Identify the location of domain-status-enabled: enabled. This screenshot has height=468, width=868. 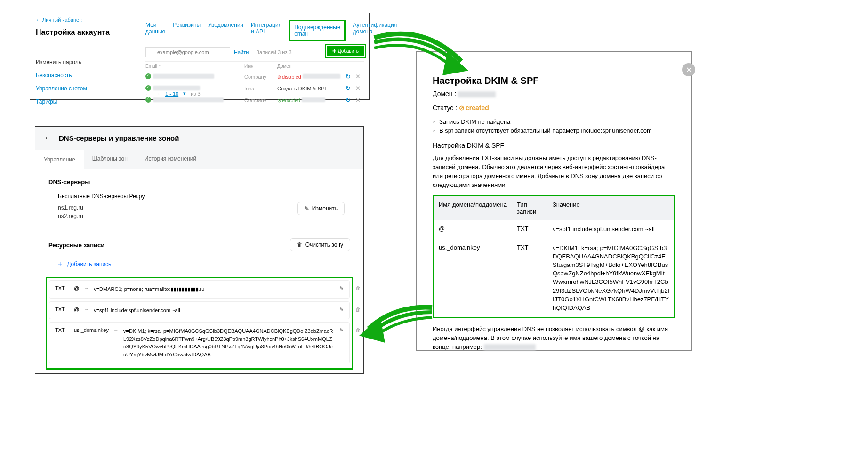
(289, 100).